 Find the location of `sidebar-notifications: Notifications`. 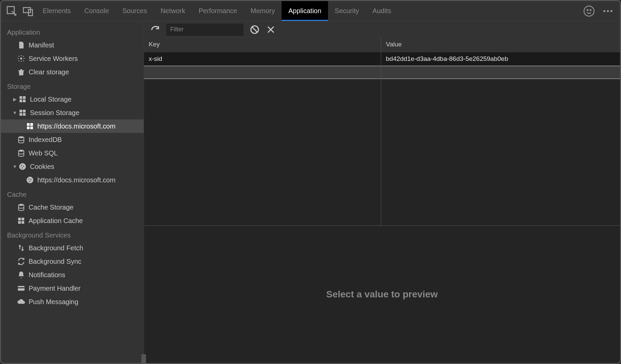

sidebar-notifications: Notifications is located at coordinates (72, 275).